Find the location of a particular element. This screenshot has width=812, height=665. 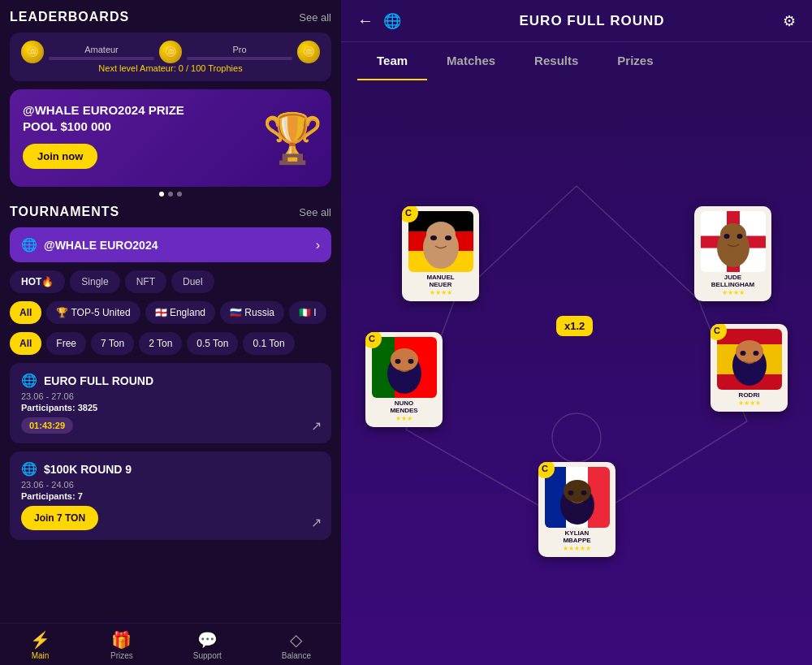

leaderboards-header: LEADERBOARDS See all is located at coordinates (171, 17).